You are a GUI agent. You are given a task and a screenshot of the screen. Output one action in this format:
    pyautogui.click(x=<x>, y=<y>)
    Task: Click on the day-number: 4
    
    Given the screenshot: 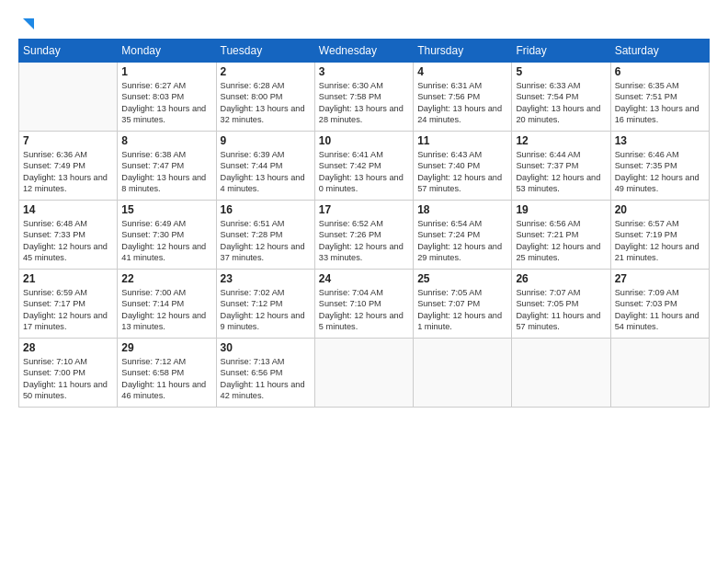 What is the action you would take?
    pyautogui.click(x=462, y=72)
    